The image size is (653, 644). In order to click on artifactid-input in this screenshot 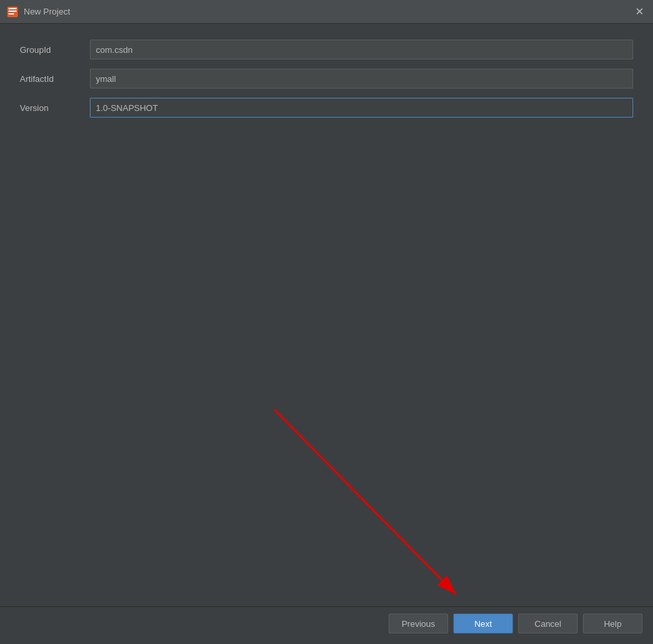, I will do `click(362, 79)`.